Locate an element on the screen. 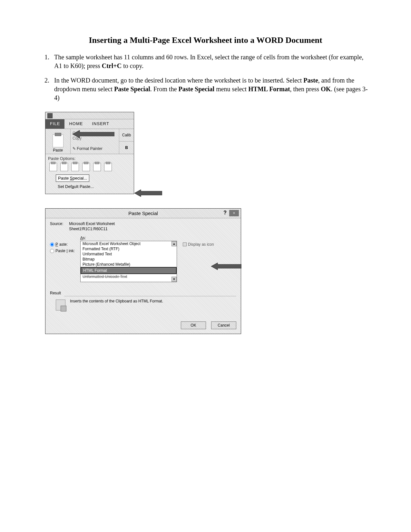 This screenshot has height=532, width=411. radio-paste-input is located at coordinates (52, 244).